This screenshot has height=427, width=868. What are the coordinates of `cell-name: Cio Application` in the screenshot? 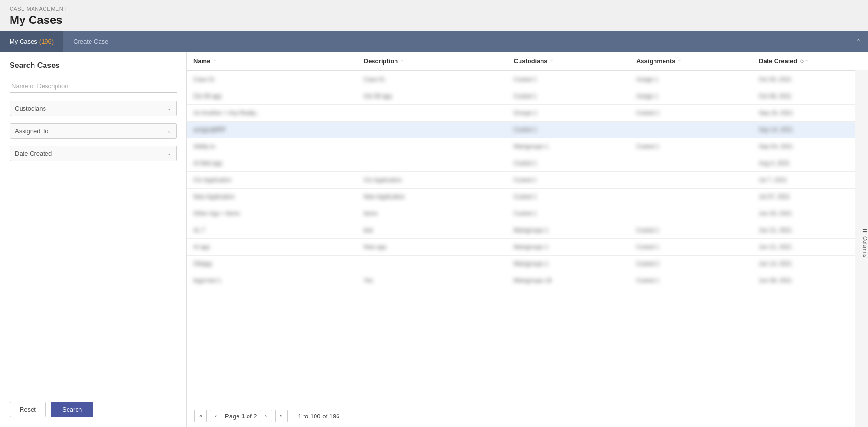 It's located at (272, 180).